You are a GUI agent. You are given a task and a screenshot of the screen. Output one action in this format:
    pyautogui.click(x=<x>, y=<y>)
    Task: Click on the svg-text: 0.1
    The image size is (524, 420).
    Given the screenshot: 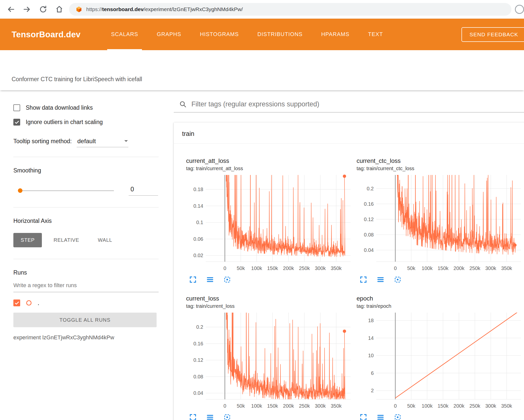 What is the action you would take?
    pyautogui.click(x=200, y=222)
    